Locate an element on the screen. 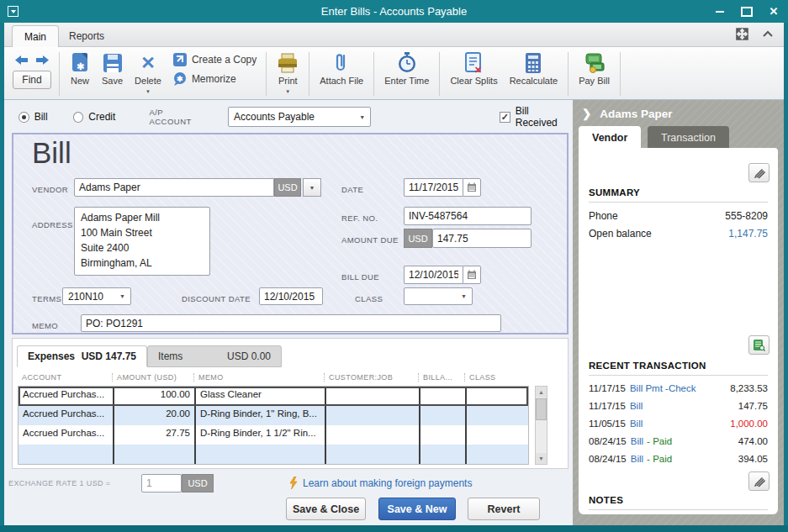 This screenshot has width=788, height=532. date-calendar-icon is located at coordinates (472, 187).